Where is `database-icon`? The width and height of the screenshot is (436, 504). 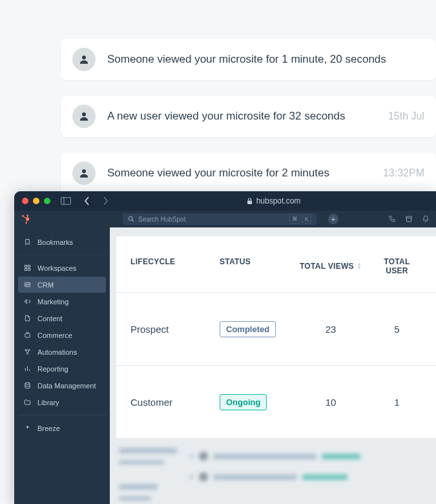 database-icon is located at coordinates (27, 385).